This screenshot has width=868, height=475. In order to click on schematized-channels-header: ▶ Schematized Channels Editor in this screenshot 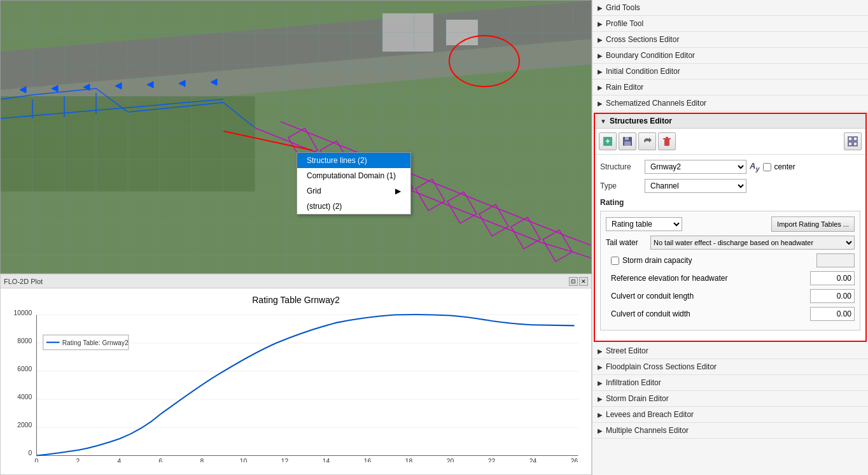, I will do `click(731, 103)`.